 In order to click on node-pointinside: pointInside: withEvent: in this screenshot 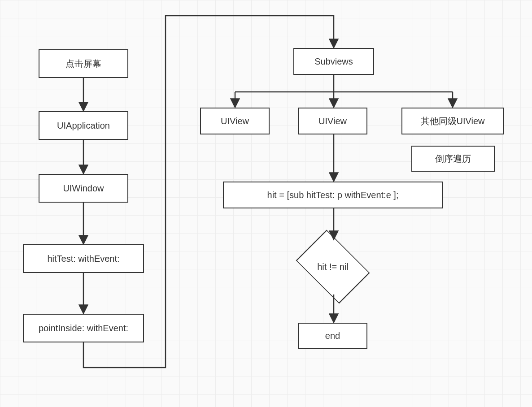, I will do `click(83, 328)`.